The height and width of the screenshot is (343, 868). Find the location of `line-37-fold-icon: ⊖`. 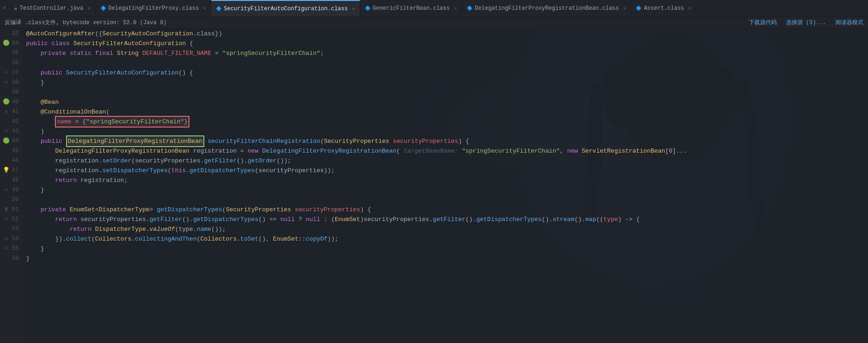

line-37-fold-icon: ⊖ is located at coordinates (7, 73).